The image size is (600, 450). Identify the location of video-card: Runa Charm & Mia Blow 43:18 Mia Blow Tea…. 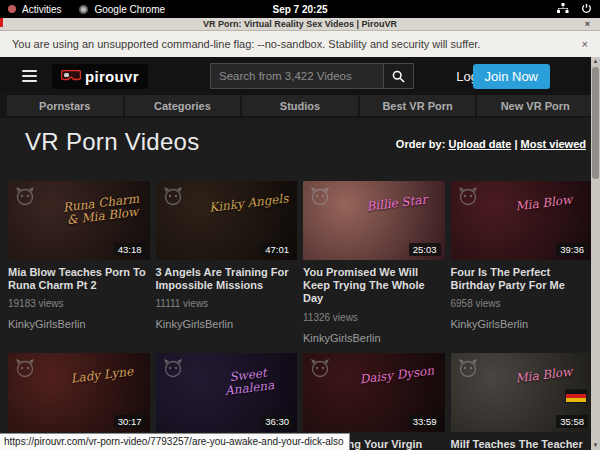
(79, 262).